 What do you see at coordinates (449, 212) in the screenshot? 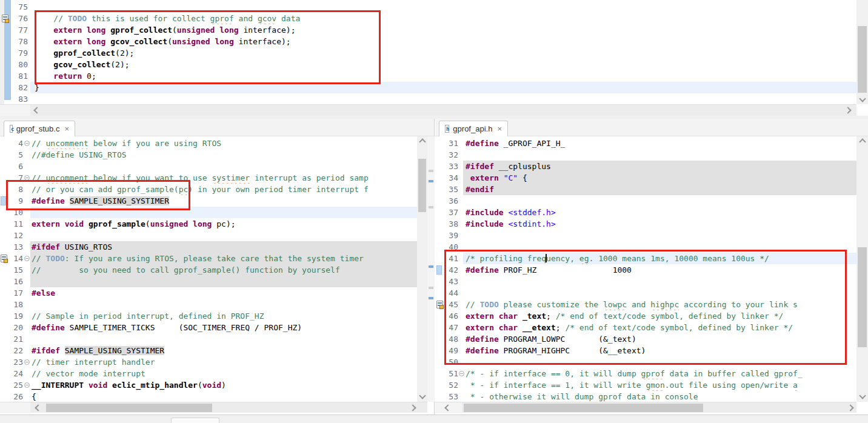
I see `line-number: 37` at bounding box center [449, 212].